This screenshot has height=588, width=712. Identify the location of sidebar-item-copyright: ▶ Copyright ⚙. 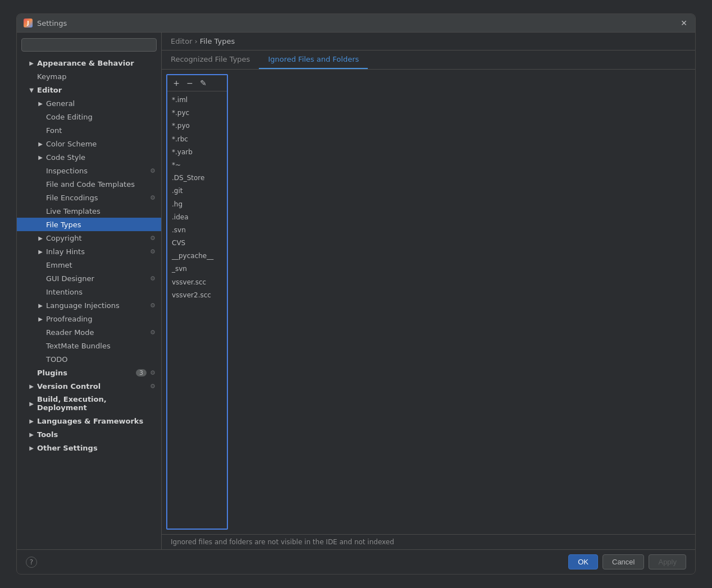
(89, 238).